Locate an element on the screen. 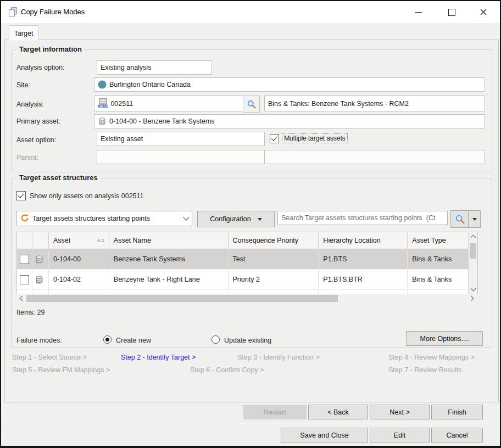 The height and width of the screenshot is (448, 501). multiple-target-assets-label: Multiple target assets is located at coordinates (315, 138).